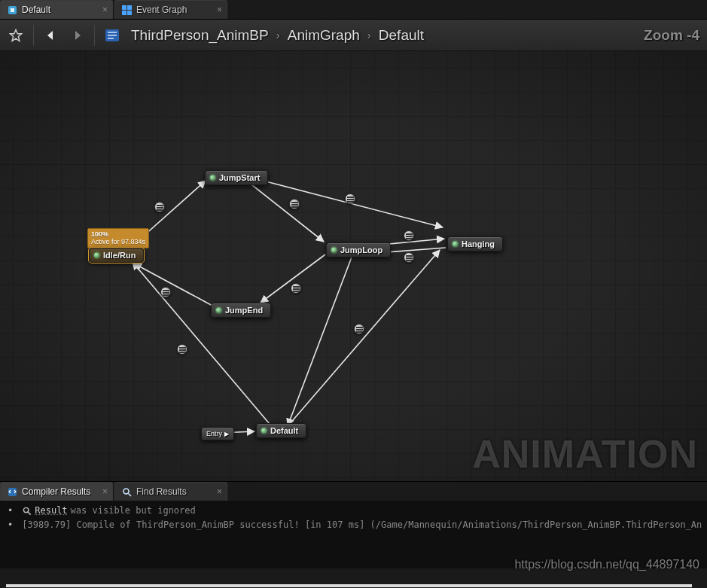  Describe the element at coordinates (401, 35) in the screenshot. I see `breadcrumb-leaf: Default` at that location.